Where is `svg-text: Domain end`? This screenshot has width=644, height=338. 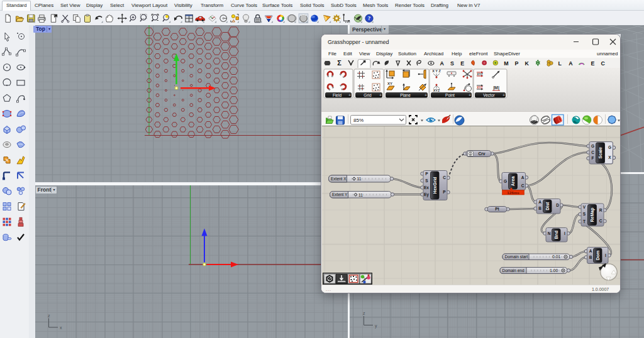
svg-text: Domain end is located at coordinates (513, 270).